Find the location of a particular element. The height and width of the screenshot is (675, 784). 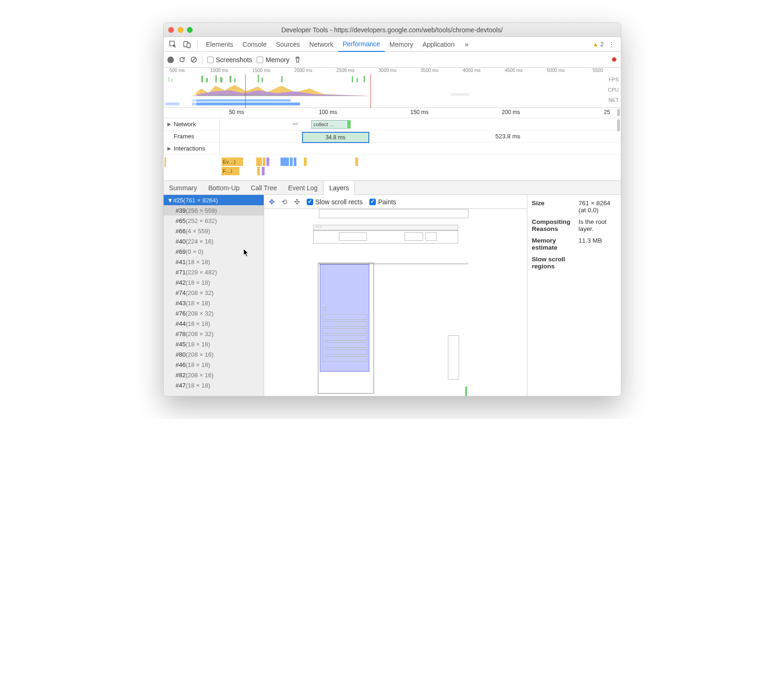

track-network: ▶Network is located at coordinates (192, 124).